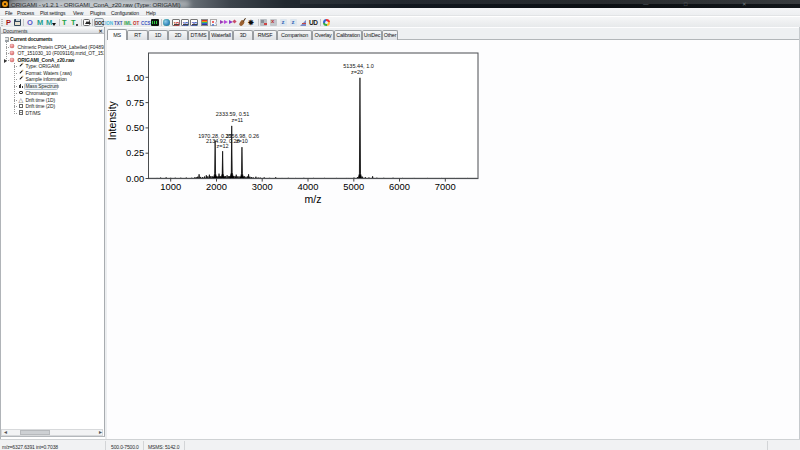 This screenshot has height=450, width=800. What do you see at coordinates (112, 120) in the screenshot?
I see `svg-text: Intensity` at bounding box center [112, 120].